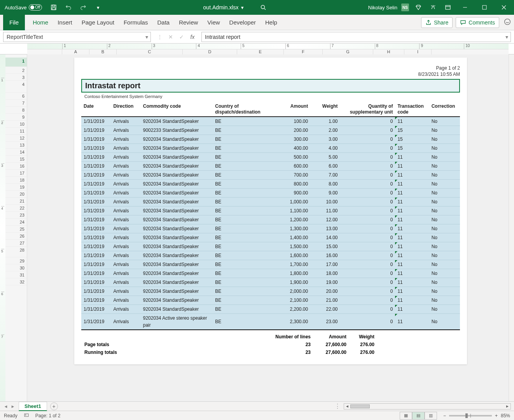 This screenshot has height=420, width=514. Describe the element at coordinates (16, 222) in the screenshot. I see `row-header-24: 24` at that location.